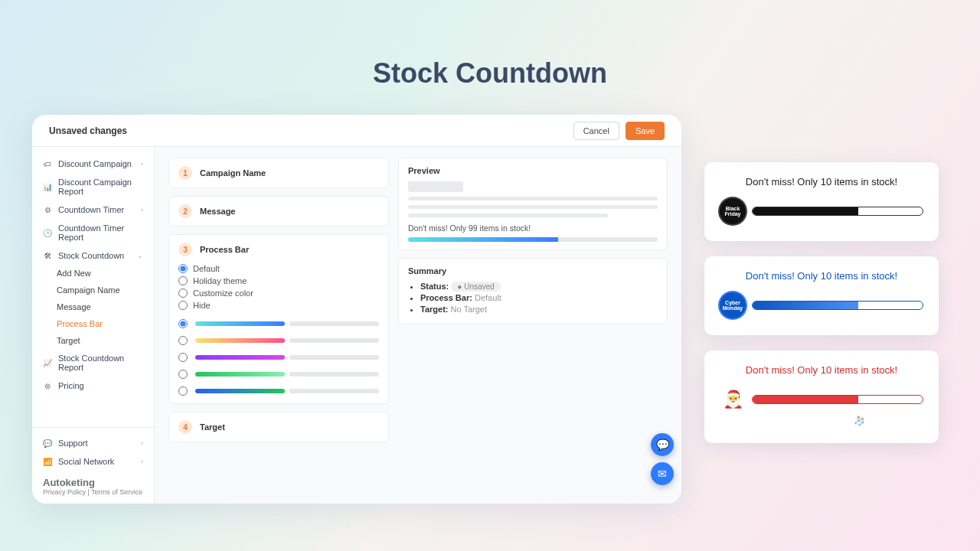 Image resolution: width=980 pixels, height=551 pixels. What do you see at coordinates (95, 164) in the screenshot?
I see `sidebar-item-label: Discount Campaign` at bounding box center [95, 164].